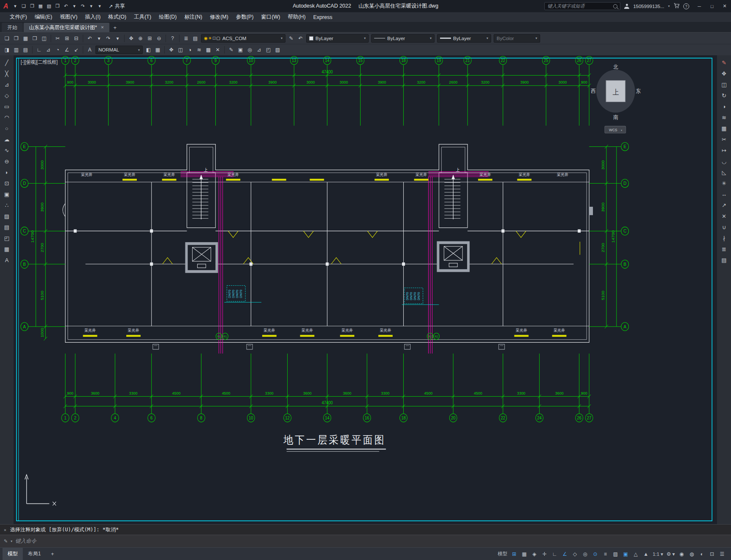  Describe the element at coordinates (181, 50) in the screenshot. I see `modify-copy-icon: ◫` at that location.